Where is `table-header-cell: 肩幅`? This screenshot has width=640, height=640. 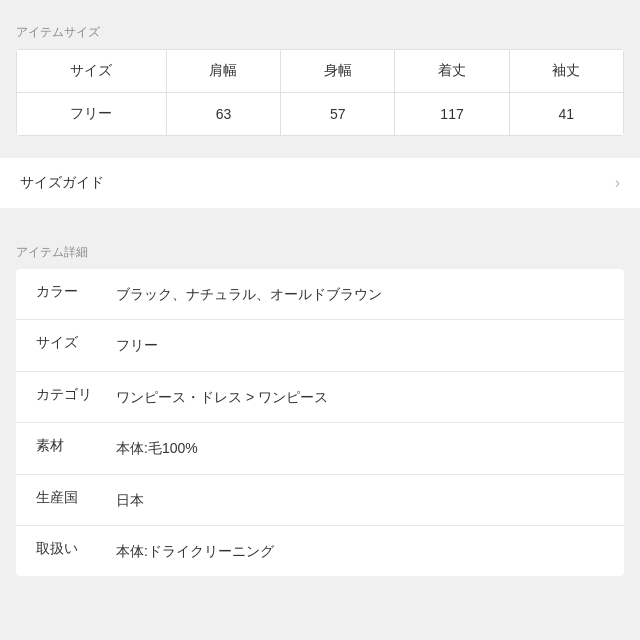
table-header-cell: 肩幅 is located at coordinates (223, 72).